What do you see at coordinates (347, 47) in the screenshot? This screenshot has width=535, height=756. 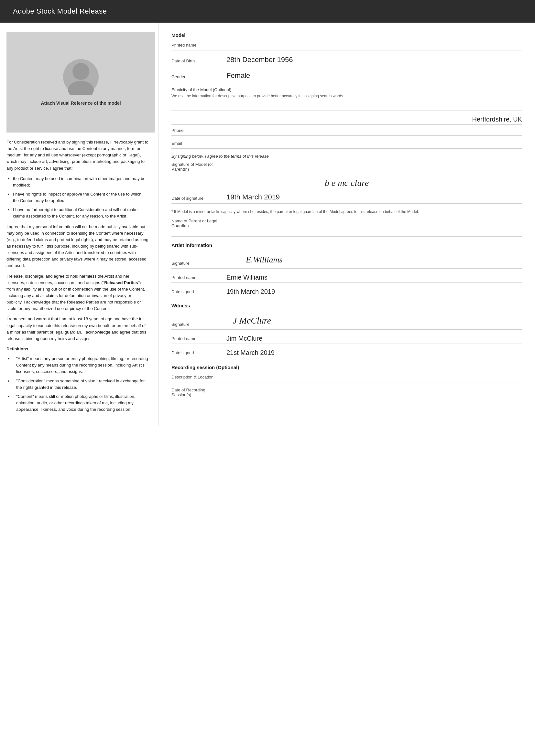 I see `printed-name-row: Printed name` at bounding box center [347, 47].